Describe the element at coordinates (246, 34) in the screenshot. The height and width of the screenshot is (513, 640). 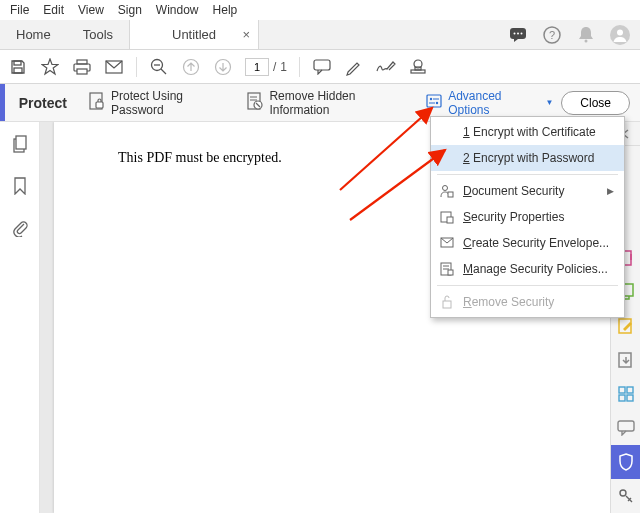
I see `close-tab-icon: ×` at that location.